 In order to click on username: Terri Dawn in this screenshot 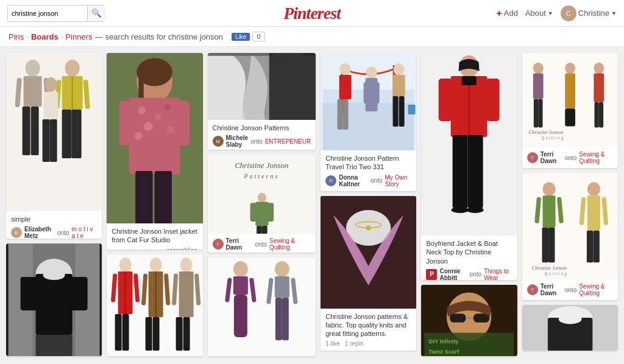, I will do `click(551, 290)`.